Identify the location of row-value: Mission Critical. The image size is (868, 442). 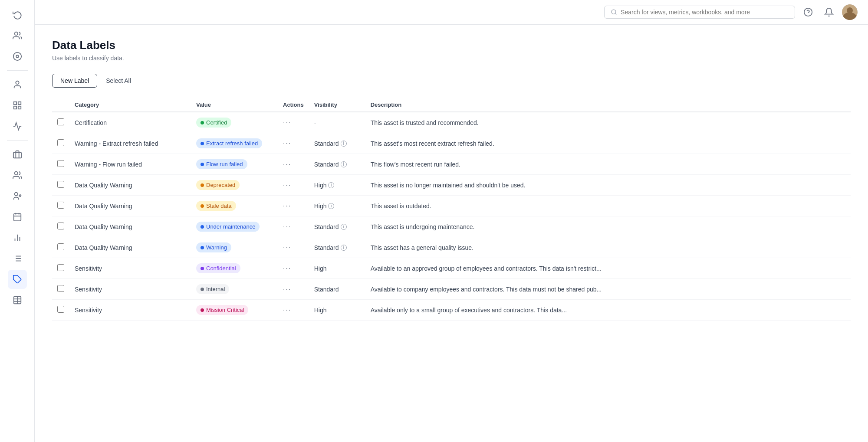
(234, 310).